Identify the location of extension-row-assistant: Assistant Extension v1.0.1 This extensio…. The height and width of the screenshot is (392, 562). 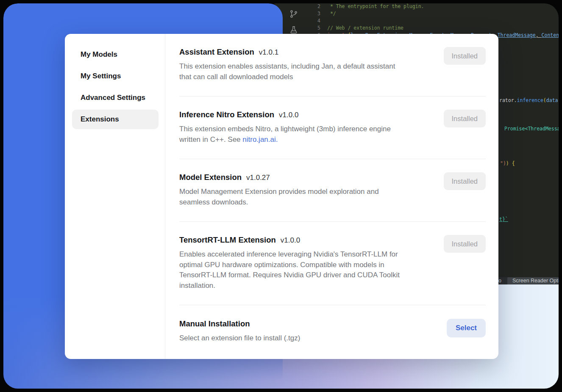
(332, 65).